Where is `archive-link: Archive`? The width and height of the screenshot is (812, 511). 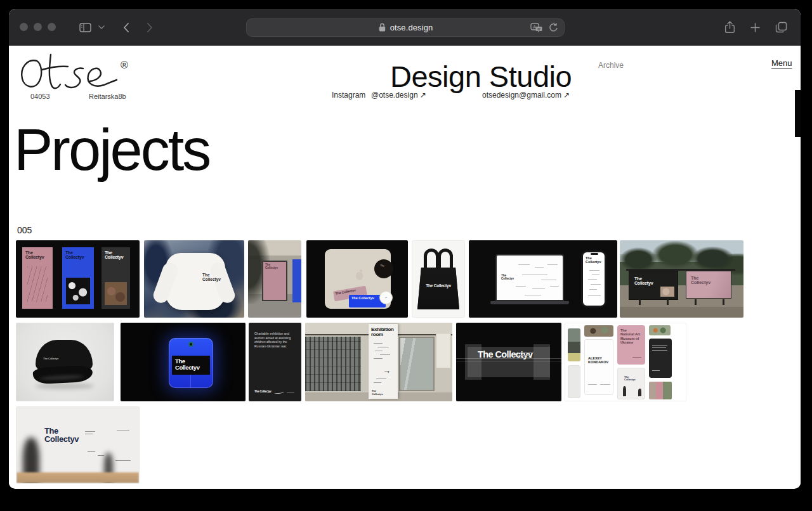
archive-link: Archive is located at coordinates (611, 65).